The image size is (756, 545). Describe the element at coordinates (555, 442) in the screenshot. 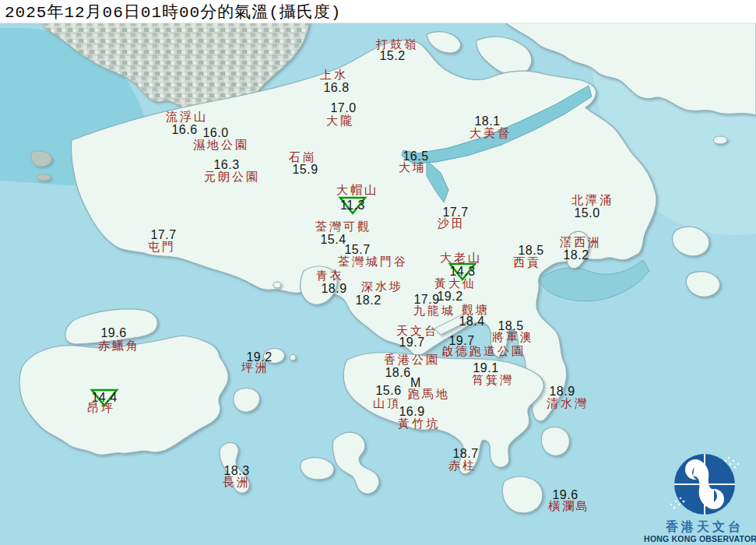

I see `tung-lung-island` at that location.